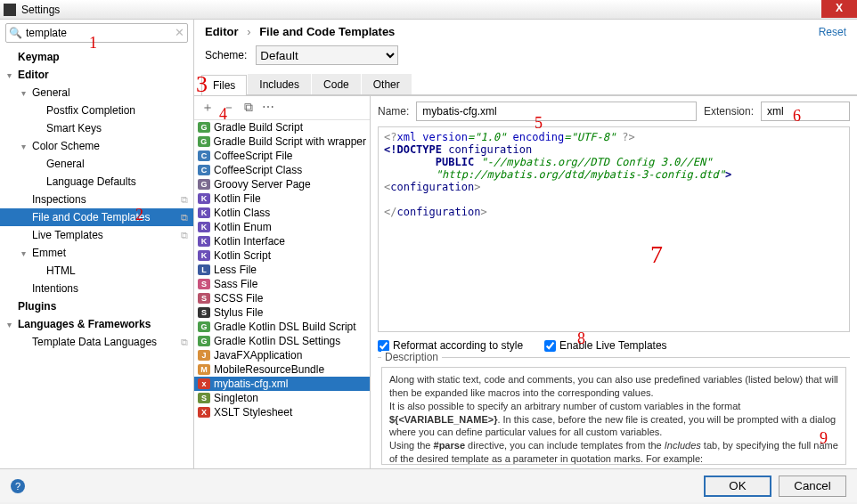 This screenshot has width=857, height=504. Describe the element at coordinates (526, 58) in the screenshot. I see `scheme-row: Scheme: Default` at that location.